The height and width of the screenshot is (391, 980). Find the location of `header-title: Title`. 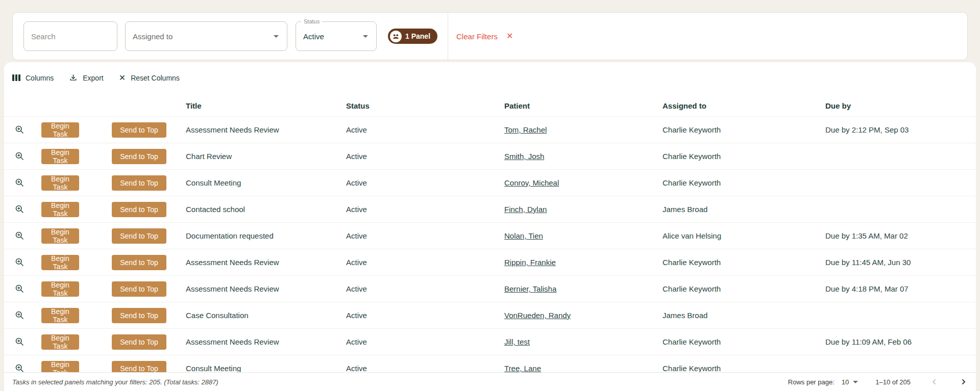

header-title: Title is located at coordinates (266, 106).